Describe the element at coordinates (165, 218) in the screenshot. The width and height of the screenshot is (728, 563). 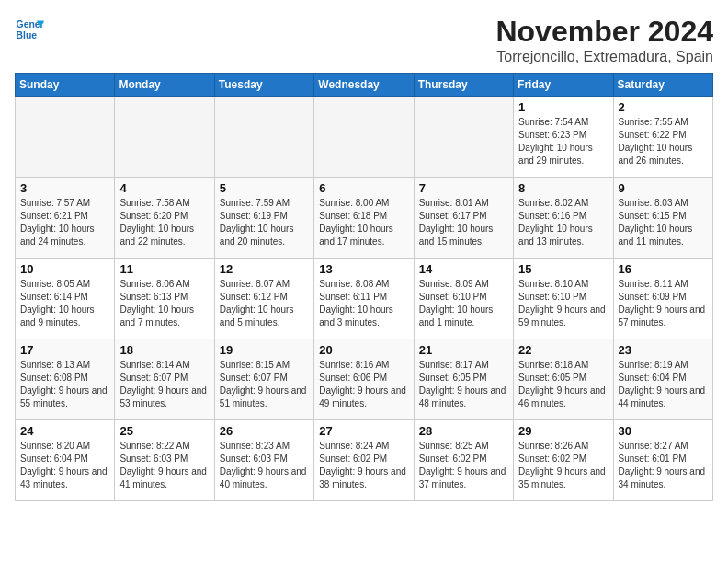
I see `calendar-cell: 4Sunrise: 7:58 AM Sunset: 6:20 PM Daylig…` at that location.